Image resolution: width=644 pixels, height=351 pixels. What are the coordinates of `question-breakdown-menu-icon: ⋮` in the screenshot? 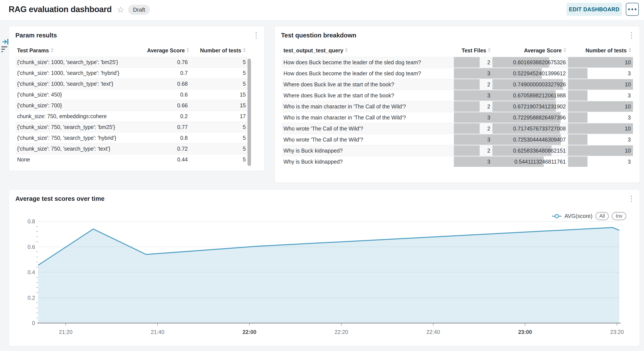 It's located at (632, 35).